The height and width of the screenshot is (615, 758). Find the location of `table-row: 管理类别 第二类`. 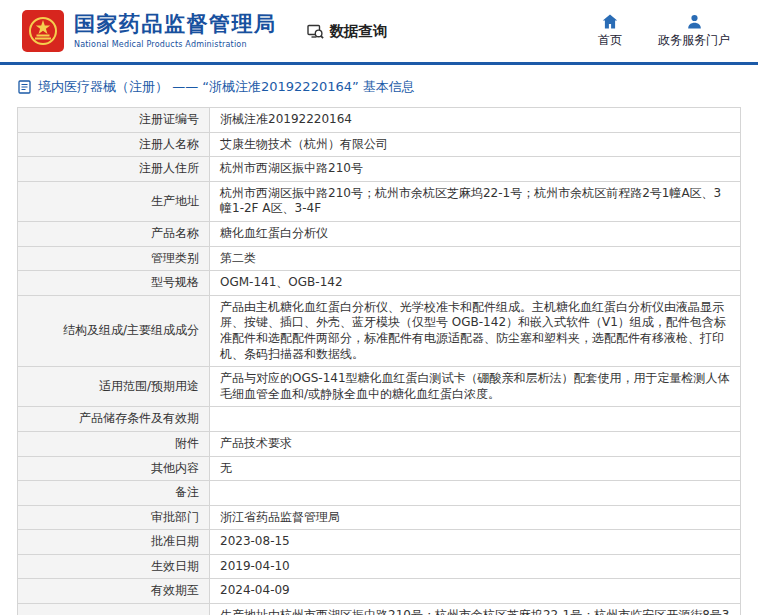

table-row: 管理类别 第二类 is located at coordinates (380, 258).